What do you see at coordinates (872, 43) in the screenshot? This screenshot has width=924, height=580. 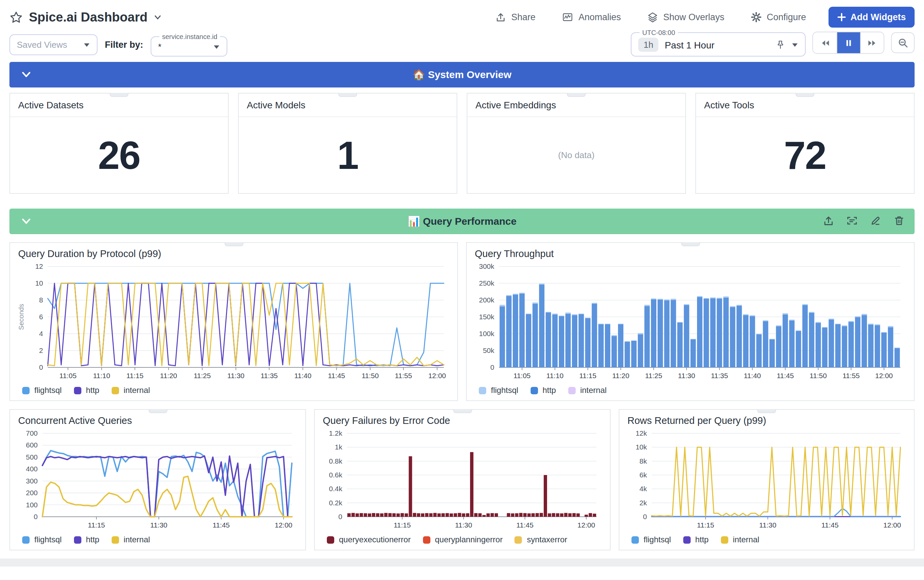 I see `step-forward-button` at bounding box center [872, 43].